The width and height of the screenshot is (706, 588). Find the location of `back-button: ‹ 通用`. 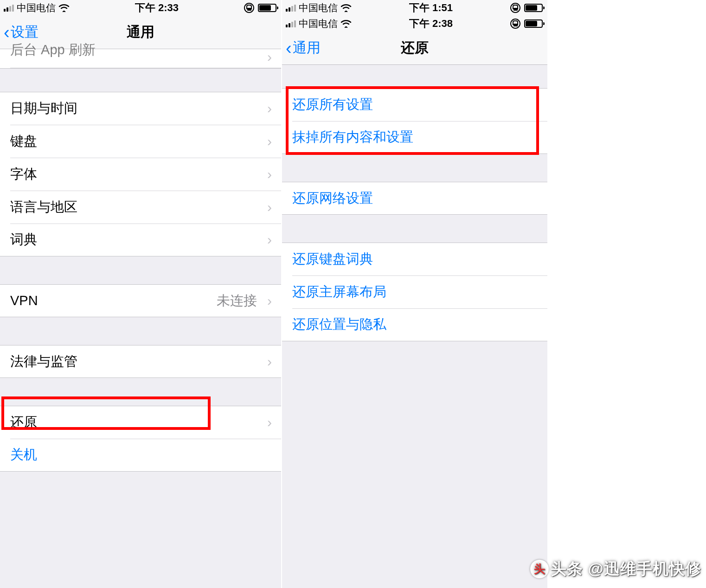

back-button: ‹ 通用 is located at coordinates (303, 48).